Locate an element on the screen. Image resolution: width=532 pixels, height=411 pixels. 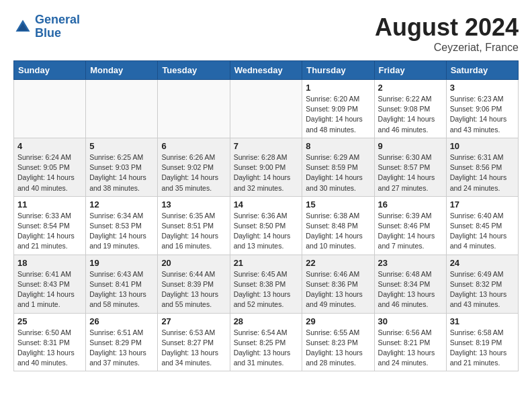
day-number: 11 is located at coordinates (50, 204).